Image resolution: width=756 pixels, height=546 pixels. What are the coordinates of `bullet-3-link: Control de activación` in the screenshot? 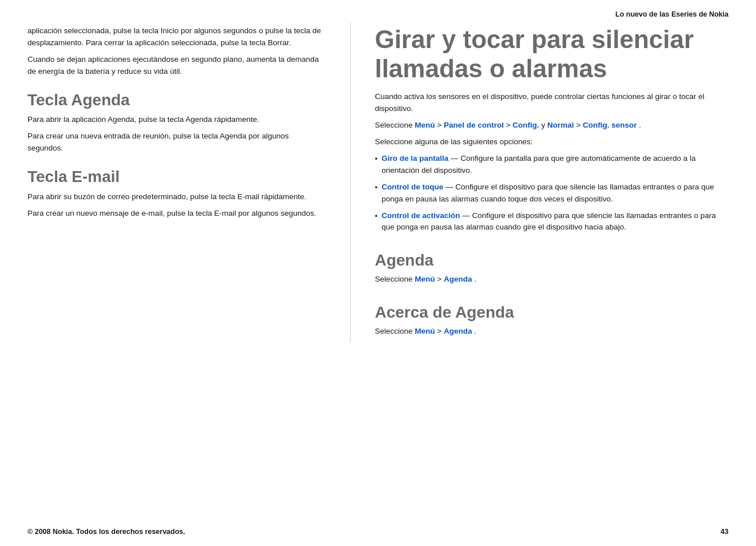 It's located at (421, 215).